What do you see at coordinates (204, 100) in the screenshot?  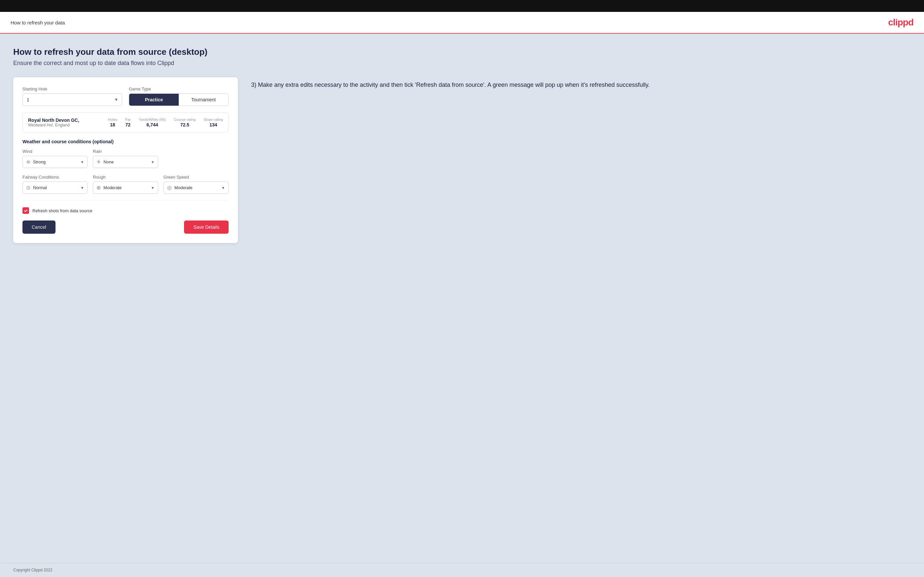 I see `tournament-button: Tournament` at bounding box center [204, 100].